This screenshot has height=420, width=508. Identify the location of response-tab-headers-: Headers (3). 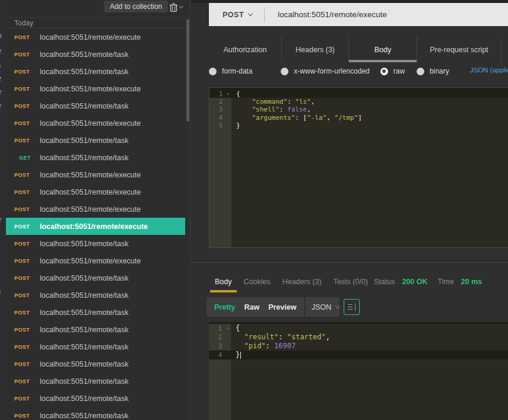
(302, 281).